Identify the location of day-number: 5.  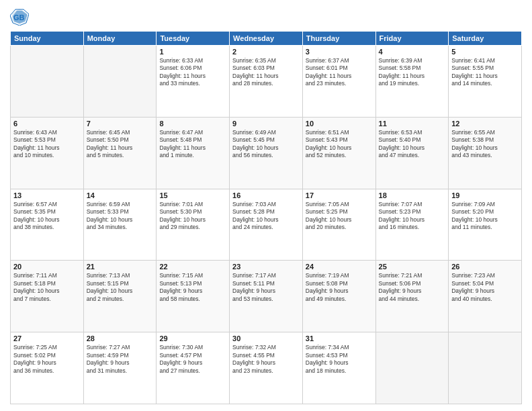
(485, 52).